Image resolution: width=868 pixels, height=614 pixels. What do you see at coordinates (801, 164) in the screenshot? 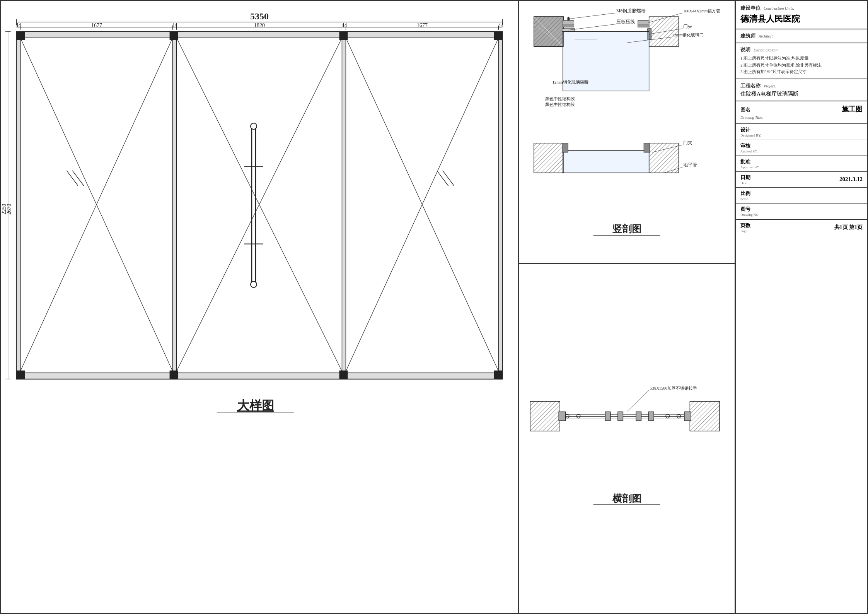
I see `approval-row: 批准 Approval BY.` at bounding box center [801, 164].